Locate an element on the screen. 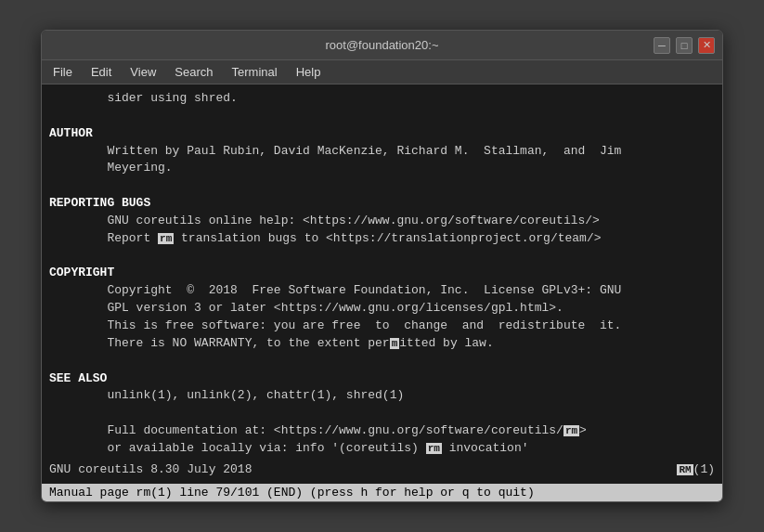 The width and height of the screenshot is (764, 532). bottom-status-text: Manual page rm(1) line 79/101 (END) (pre… is located at coordinates (291, 492).